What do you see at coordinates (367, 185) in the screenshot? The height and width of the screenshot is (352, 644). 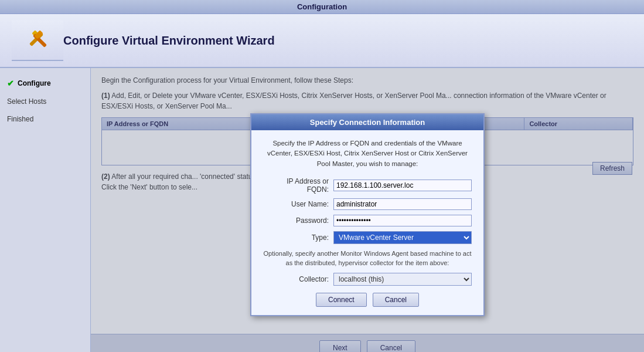 I see `ip-address-row: IP Address or FQDN:` at bounding box center [367, 185].